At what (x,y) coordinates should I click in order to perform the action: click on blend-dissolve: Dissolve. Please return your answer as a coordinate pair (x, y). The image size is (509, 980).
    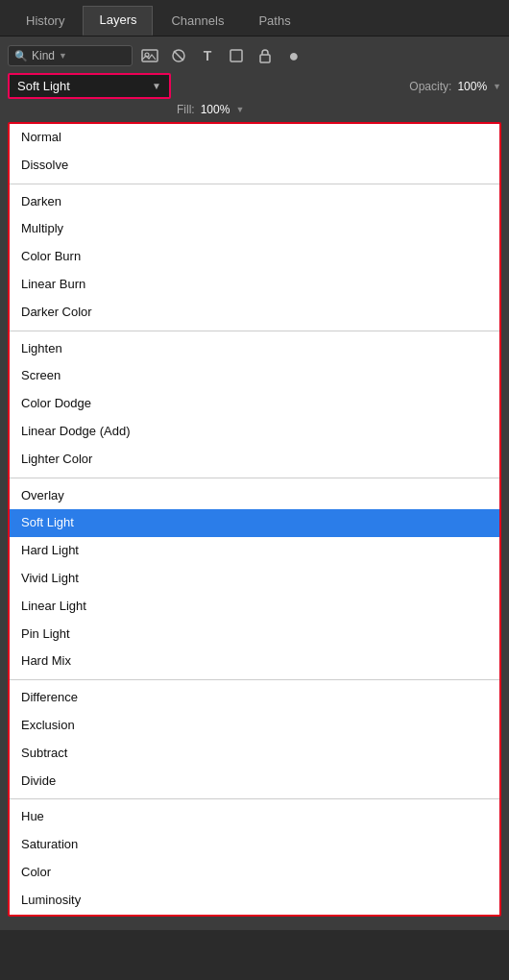
    Looking at the image, I should click on (254, 165).